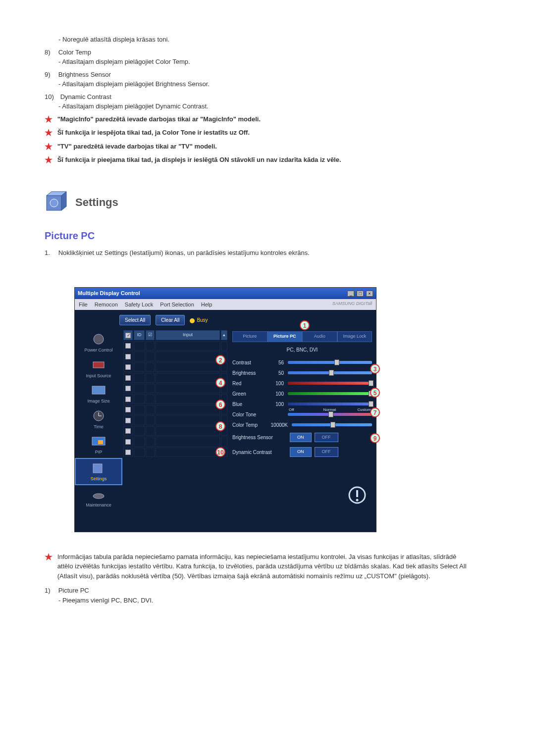 The width and height of the screenshot is (535, 756). Describe the element at coordinates (268, 202) in the screenshot. I see `section-header: Settings` at that location.